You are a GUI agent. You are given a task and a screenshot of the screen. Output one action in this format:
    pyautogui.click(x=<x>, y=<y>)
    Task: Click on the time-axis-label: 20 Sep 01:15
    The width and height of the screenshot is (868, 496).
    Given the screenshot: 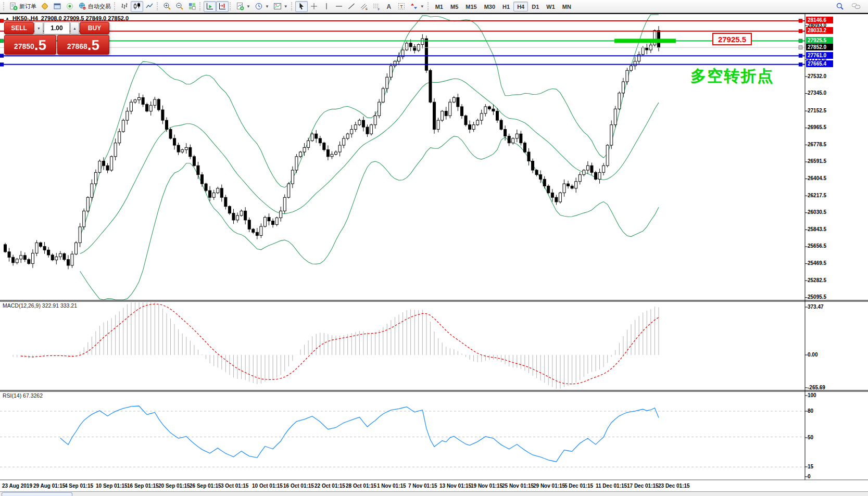 What is the action you would take?
    pyautogui.click(x=174, y=486)
    